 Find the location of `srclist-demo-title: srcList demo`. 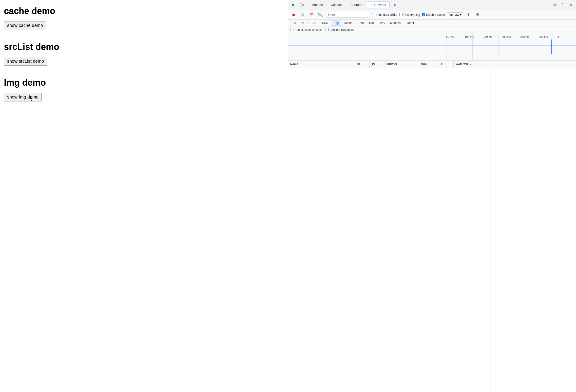

srclist-demo-title: srcList demo is located at coordinates (144, 47).